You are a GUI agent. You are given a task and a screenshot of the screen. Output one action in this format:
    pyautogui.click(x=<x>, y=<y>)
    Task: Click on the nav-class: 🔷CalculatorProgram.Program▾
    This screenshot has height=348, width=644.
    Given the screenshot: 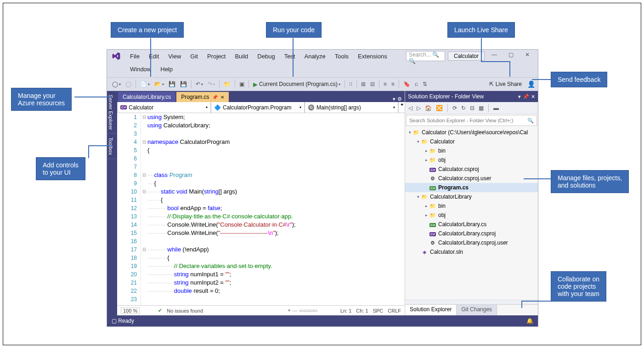 What is the action you would take?
    pyautogui.click(x=258, y=108)
    